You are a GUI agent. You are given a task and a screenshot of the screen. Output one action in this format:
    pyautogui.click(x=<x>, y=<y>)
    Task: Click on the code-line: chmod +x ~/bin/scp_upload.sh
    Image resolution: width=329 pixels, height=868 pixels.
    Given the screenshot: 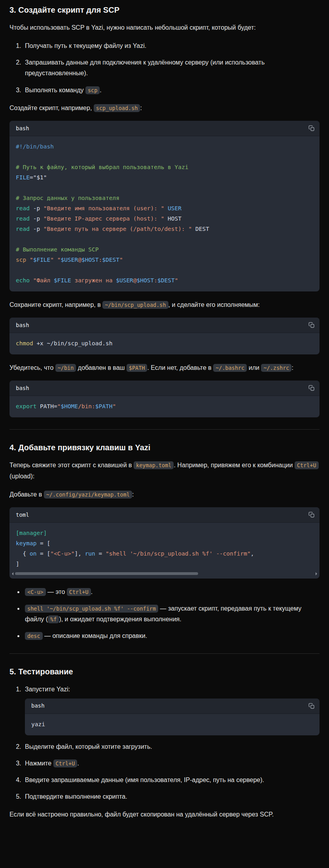 What is the action you would take?
    pyautogui.click(x=164, y=343)
    